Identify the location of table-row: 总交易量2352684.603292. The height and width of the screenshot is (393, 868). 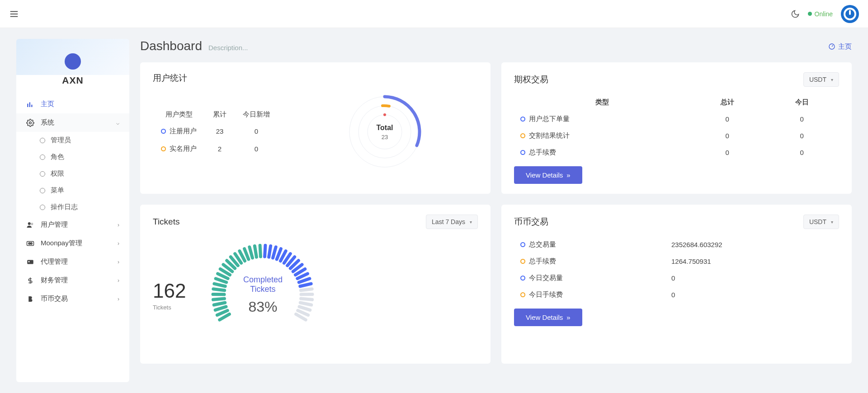
(676, 245).